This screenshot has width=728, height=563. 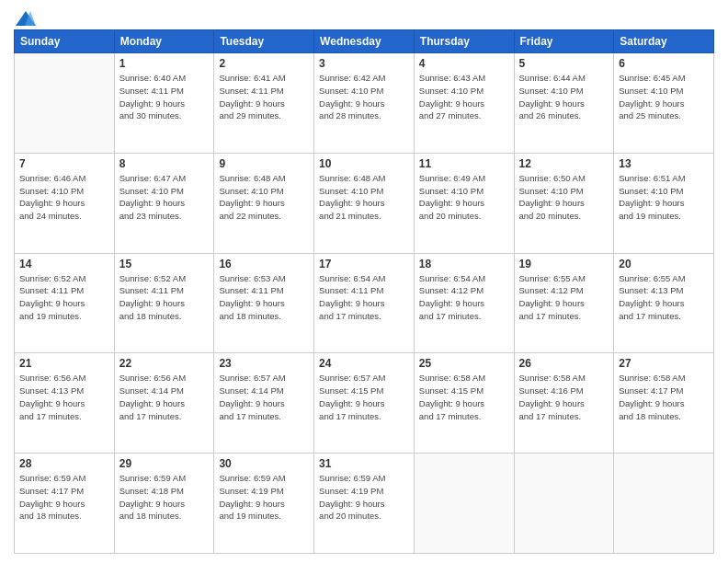 What do you see at coordinates (265, 202) in the screenshot?
I see `table-row: 9Sunrise: 6:48 AMSunset: 4:10 PMDaylight…` at bounding box center [265, 202].